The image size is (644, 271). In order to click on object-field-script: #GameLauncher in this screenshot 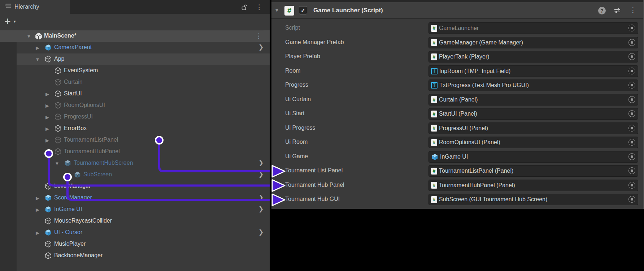, I will do `click(534, 28)`.